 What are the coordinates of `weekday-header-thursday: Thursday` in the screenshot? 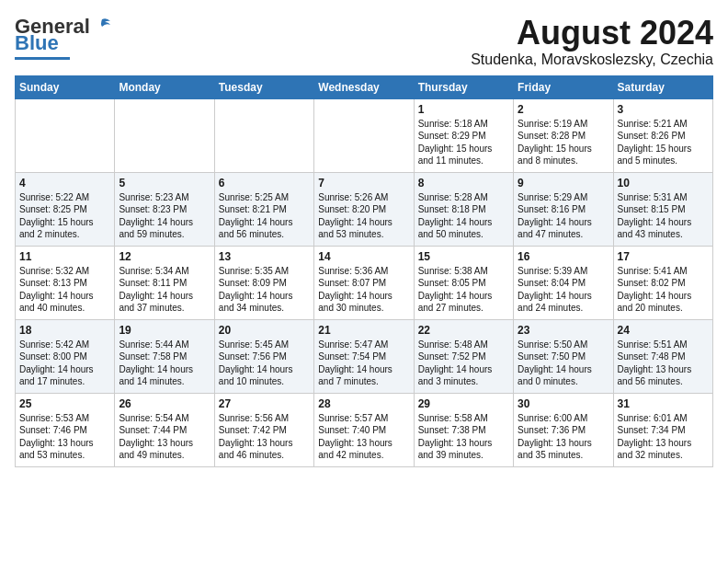 It's located at (463, 86).